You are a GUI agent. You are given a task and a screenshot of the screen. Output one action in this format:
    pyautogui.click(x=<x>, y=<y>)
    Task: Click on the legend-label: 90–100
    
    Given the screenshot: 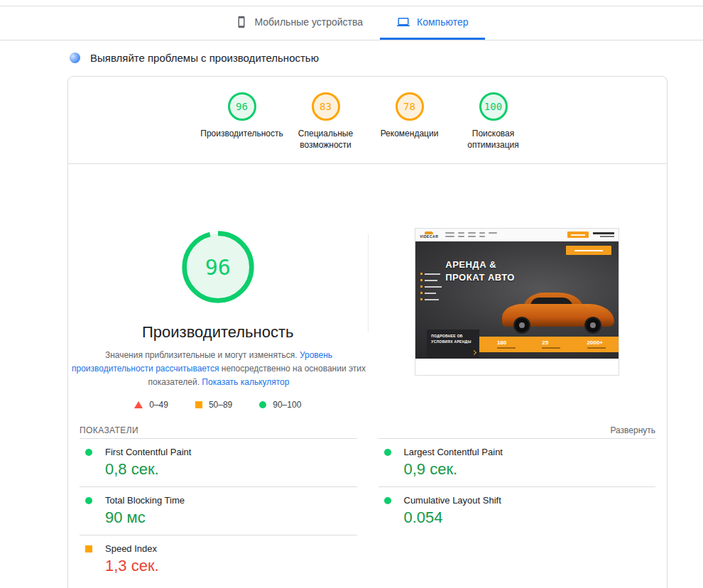 What is the action you would take?
    pyautogui.click(x=287, y=405)
    